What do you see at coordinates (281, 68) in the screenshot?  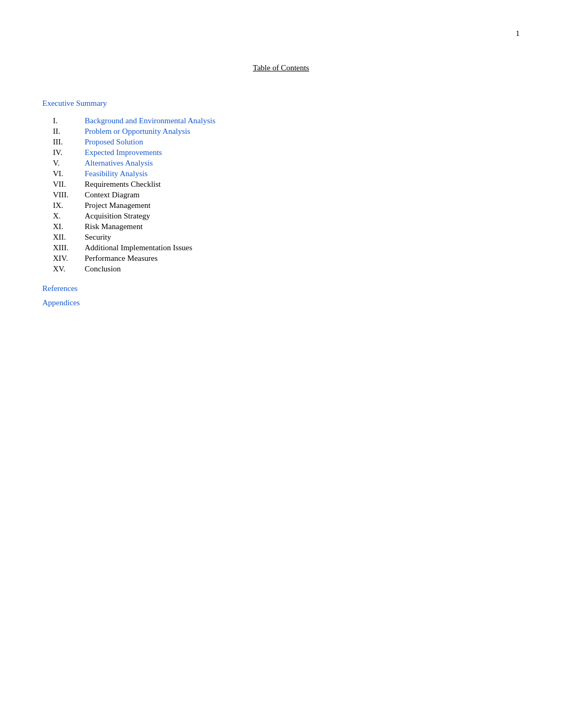 I see `toc-title: Table of Contents` at bounding box center [281, 68].